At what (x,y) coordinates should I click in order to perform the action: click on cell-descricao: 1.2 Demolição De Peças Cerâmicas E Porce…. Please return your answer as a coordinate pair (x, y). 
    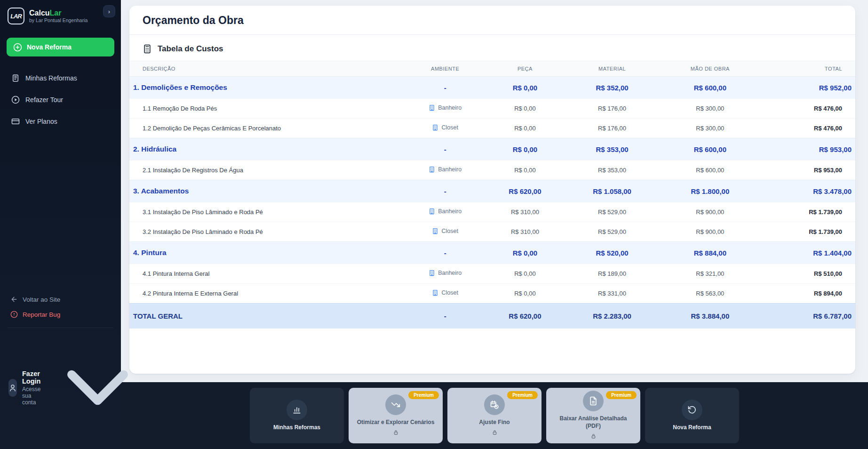
    Looking at the image, I should click on (267, 128).